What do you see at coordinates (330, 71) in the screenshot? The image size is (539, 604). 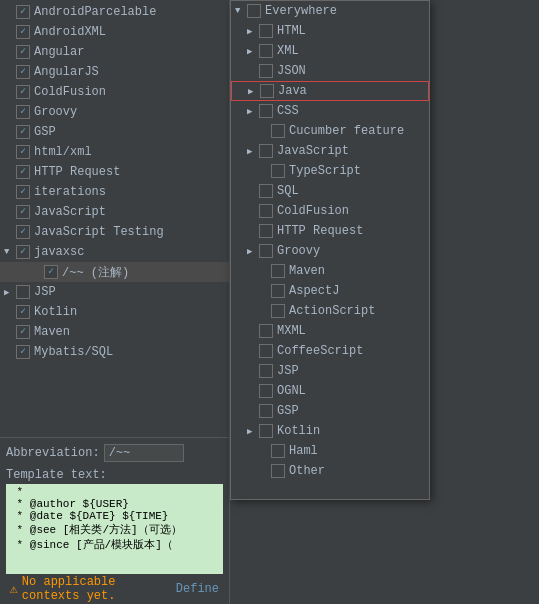 I see `right-tree-item-JSON: JSON` at bounding box center [330, 71].